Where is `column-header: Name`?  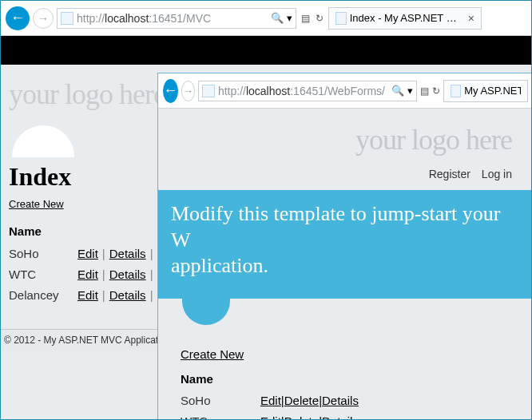 column-header: Name is located at coordinates (348, 378).